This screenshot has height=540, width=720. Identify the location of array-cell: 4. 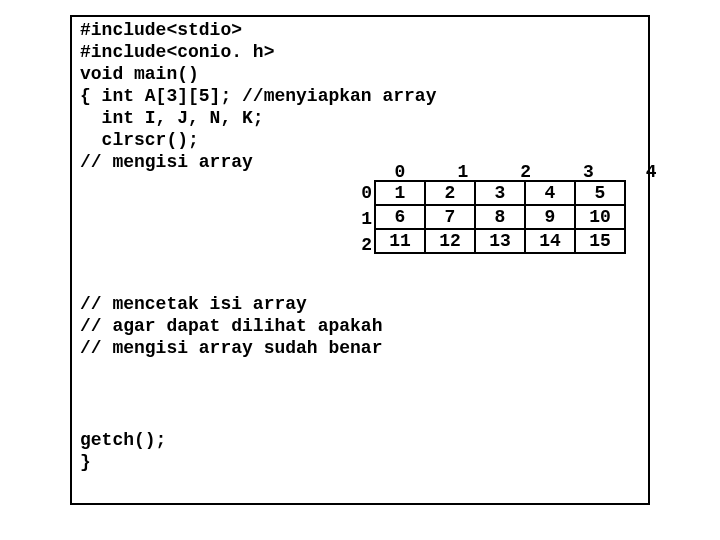
(550, 193).